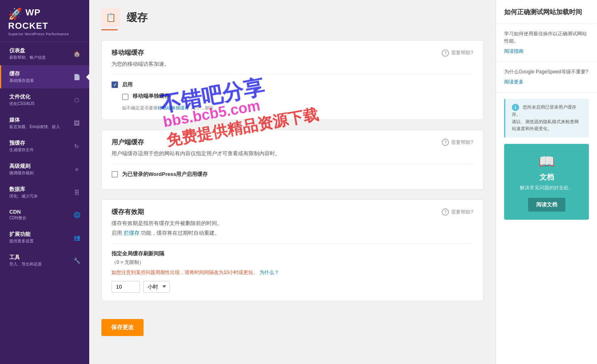  What do you see at coordinates (45, 100) in the screenshot?
I see `sidebar-item-file-optimize: 文件优化 优化CSS和JS ⬡` at bounding box center [45, 100].